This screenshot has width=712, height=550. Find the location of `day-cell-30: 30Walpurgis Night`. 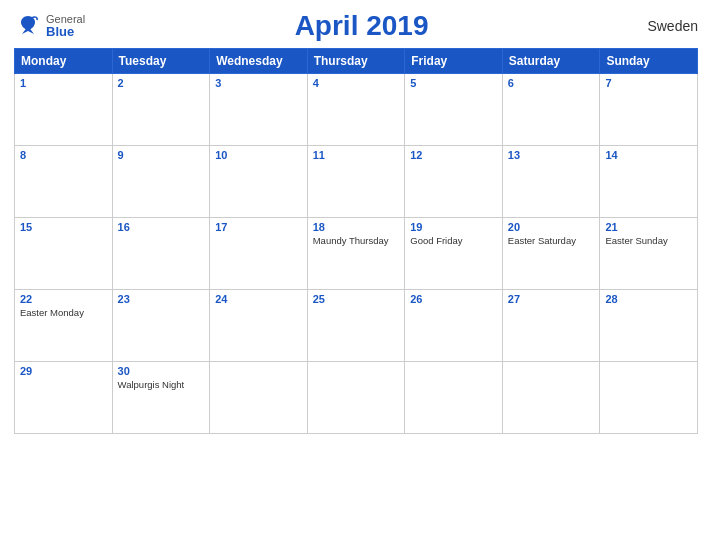

day-cell-30: 30Walpurgis Night is located at coordinates (161, 398).